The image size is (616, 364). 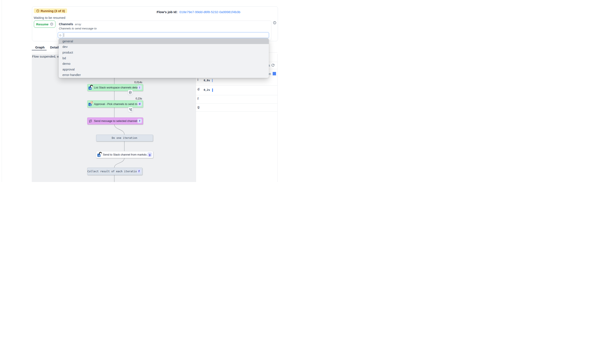 I want to click on form-info-icon, so click(x=275, y=23).